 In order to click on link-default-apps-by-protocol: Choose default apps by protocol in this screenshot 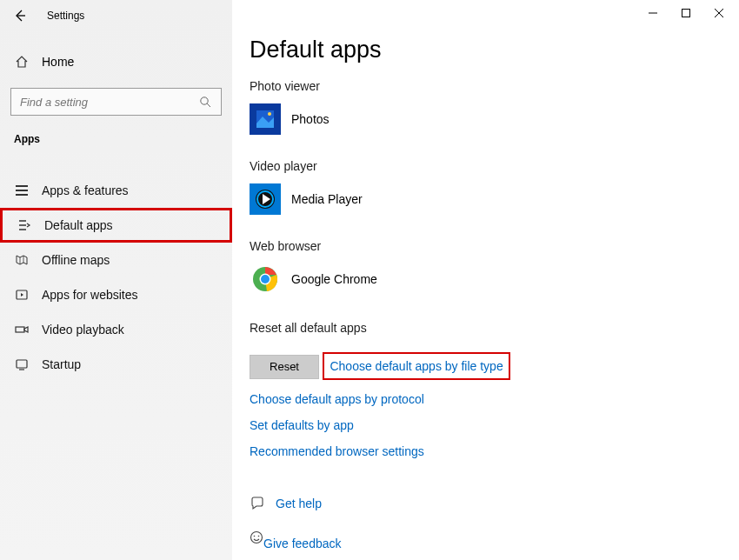, I will do `click(494, 399)`.